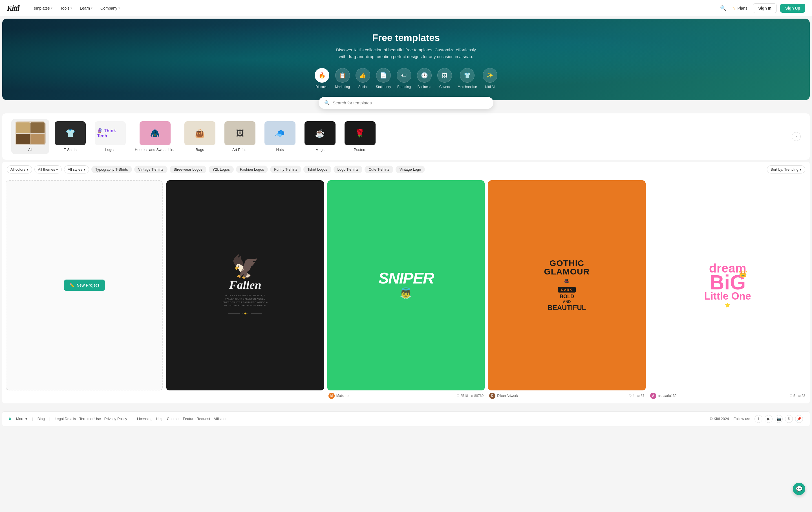 This screenshot has height=512, width=812. Describe the element at coordinates (13, 8) in the screenshot. I see `brand-logo: Kittl` at that location.